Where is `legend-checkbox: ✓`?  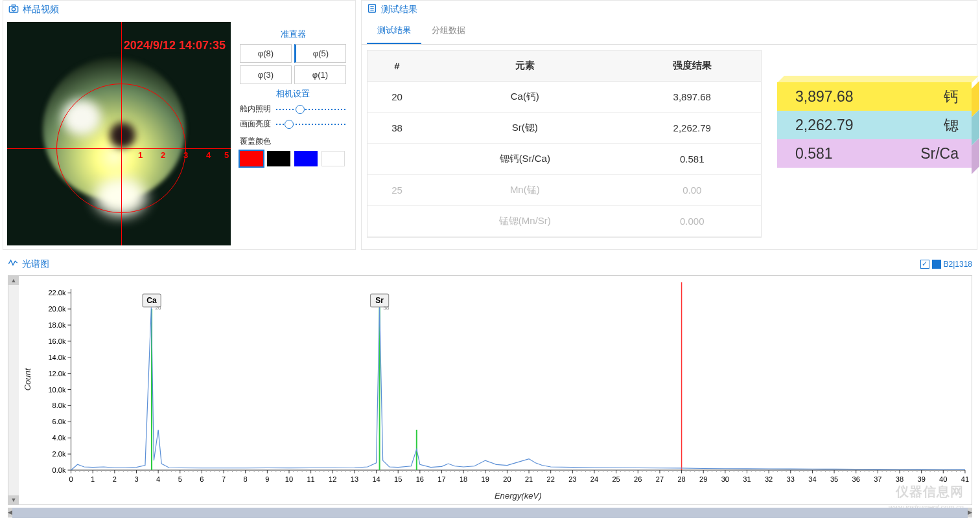
legend-checkbox: ✓ is located at coordinates (925, 264).